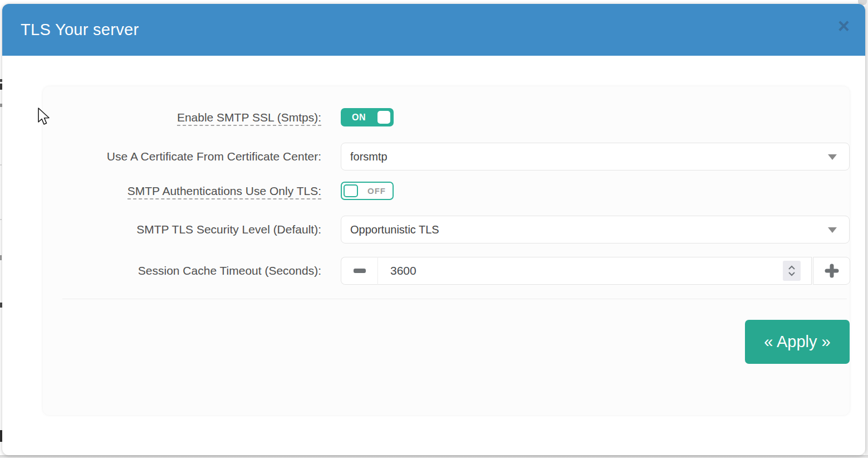 The width and height of the screenshot is (868, 458). I want to click on row-tls-security-level: SMTP TLS Security Level (Default): Oppor…, so click(447, 230).